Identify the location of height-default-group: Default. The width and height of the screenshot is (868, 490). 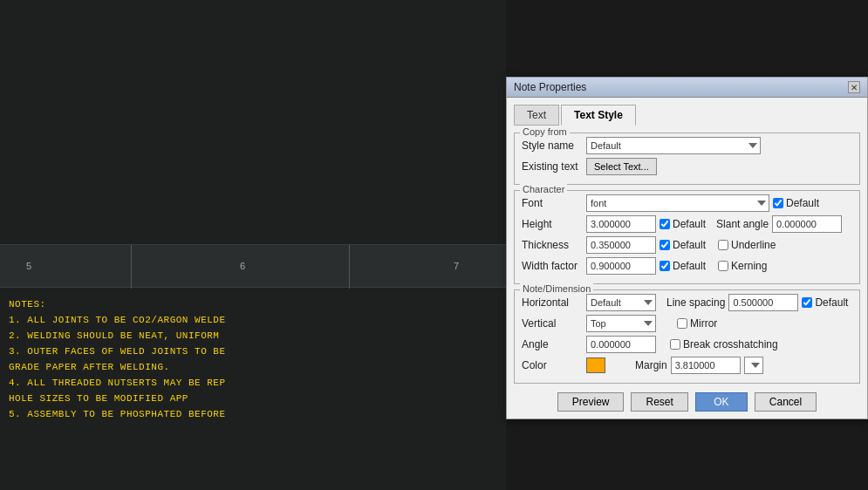
(682, 224).